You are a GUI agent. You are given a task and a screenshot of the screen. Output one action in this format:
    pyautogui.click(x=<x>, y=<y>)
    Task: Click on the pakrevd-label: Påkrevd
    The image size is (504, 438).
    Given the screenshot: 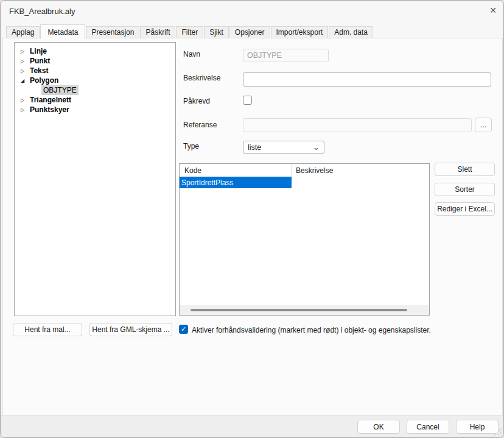 What is the action you would take?
    pyautogui.click(x=197, y=101)
    